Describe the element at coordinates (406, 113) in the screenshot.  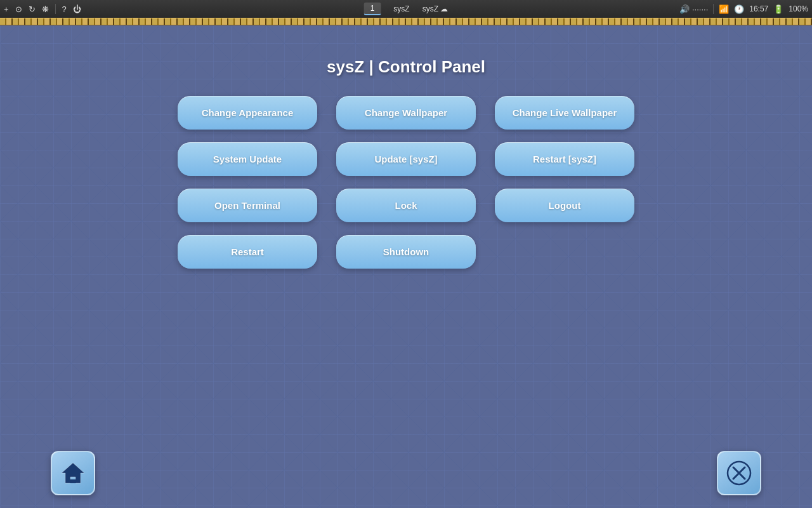
I see `change-wallpaper-button: Change Wallpaper` at that location.